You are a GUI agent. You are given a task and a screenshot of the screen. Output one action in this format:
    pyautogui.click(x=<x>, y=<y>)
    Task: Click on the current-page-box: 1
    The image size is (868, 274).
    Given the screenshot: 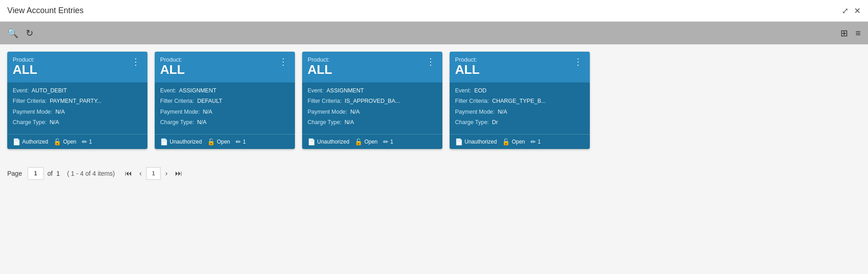 What is the action you would take?
    pyautogui.click(x=153, y=173)
    